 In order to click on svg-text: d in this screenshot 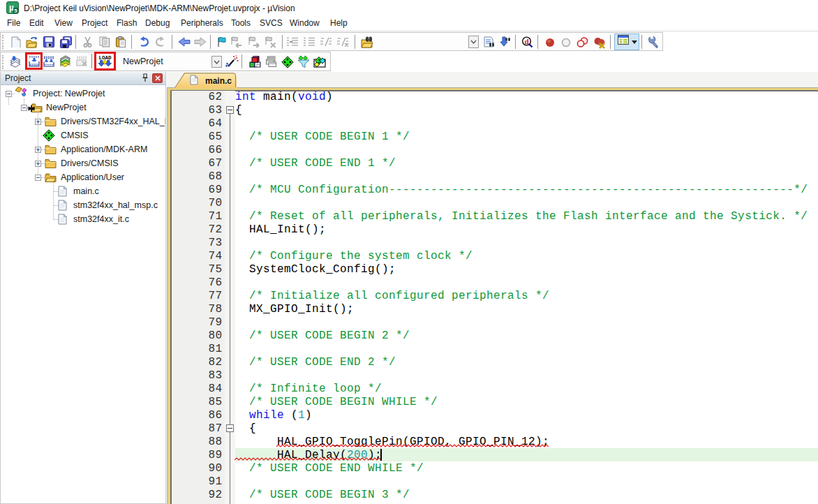, I will do `click(526, 41)`.